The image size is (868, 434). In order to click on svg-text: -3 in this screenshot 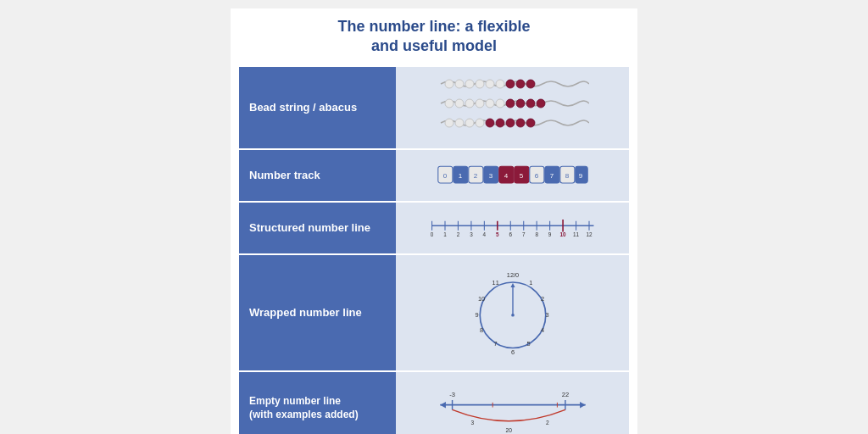, I will do `click(453, 395)`.